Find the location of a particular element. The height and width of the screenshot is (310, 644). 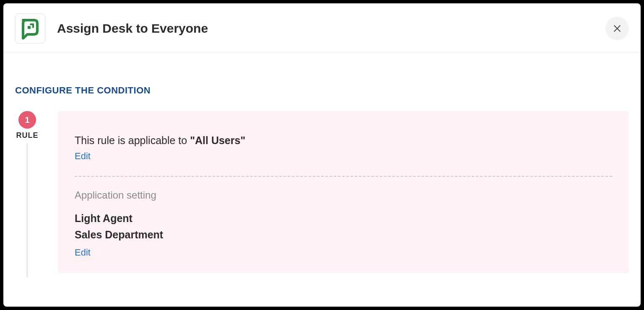

setting-item: Light Agent is located at coordinates (343, 219).